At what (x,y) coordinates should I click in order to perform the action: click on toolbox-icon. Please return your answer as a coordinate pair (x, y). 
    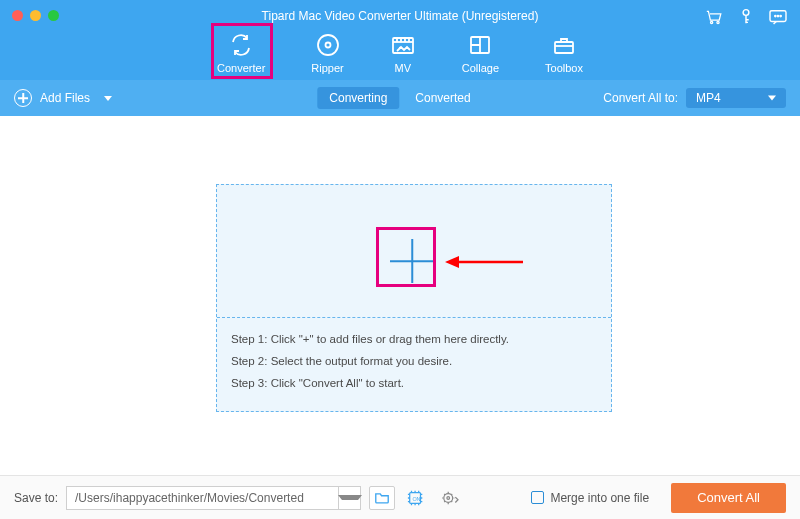
    Looking at the image, I should click on (564, 45).